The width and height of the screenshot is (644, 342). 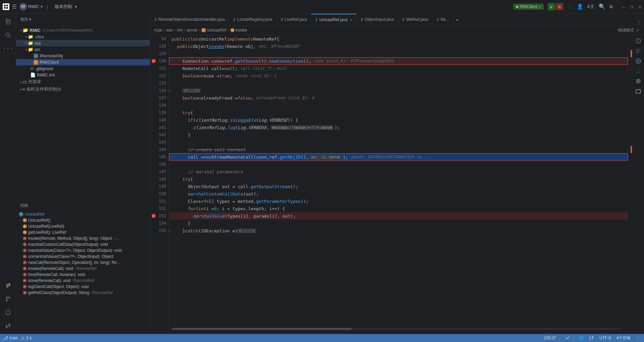 I want to click on fold-indicator-134: ▸, so click(x=170, y=91).